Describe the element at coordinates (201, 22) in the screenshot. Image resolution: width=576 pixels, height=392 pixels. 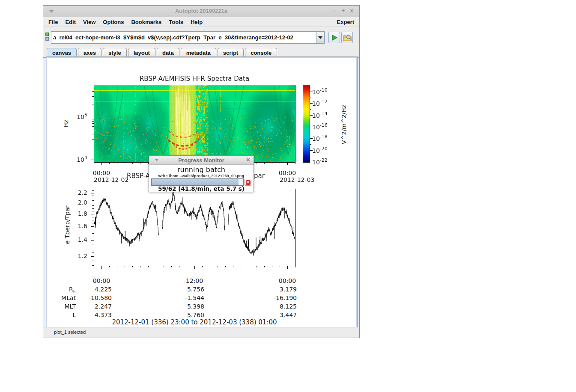
I see `menubar: FileEditViewOptionsBookmarksToolsHelp Ex…` at that location.